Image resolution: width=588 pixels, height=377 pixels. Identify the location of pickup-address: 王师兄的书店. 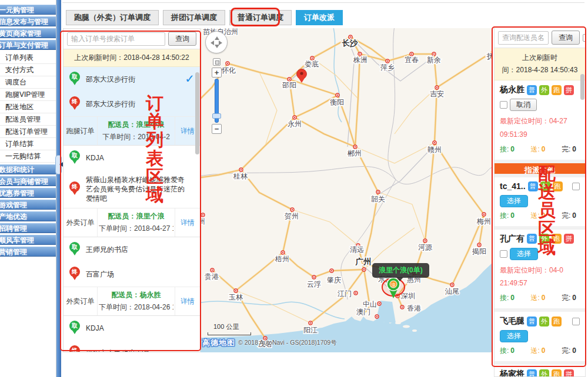
(107, 250).